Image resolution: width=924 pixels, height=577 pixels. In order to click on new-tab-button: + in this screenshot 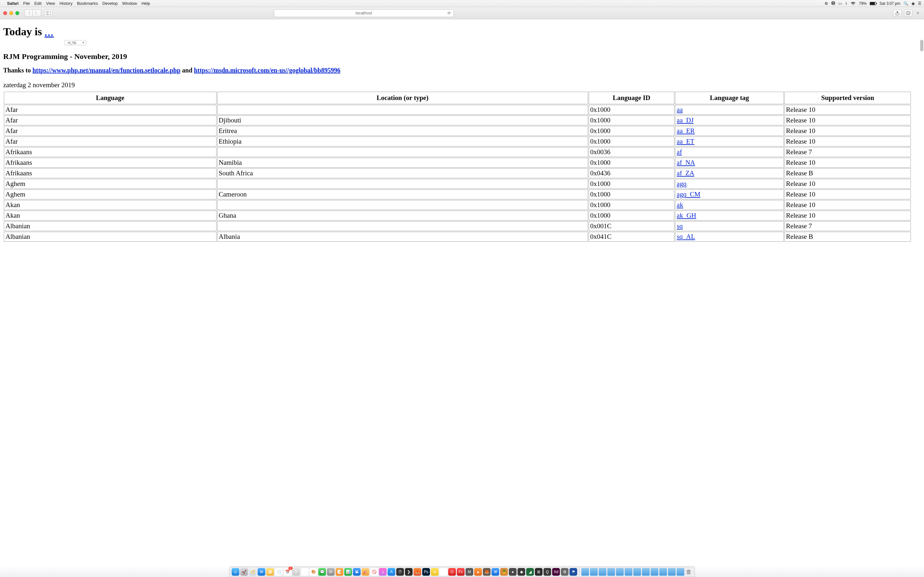, I will do `click(918, 13)`.